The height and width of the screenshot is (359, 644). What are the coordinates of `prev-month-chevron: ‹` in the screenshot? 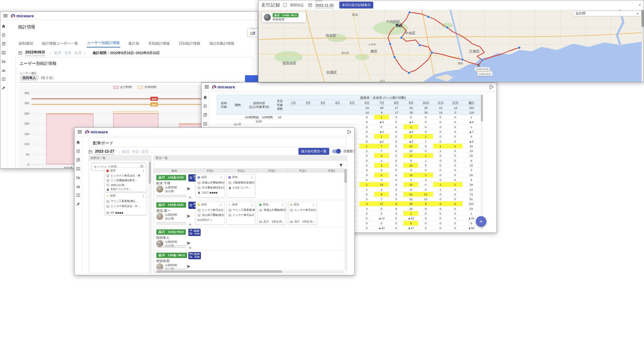 It's located at (51, 53).